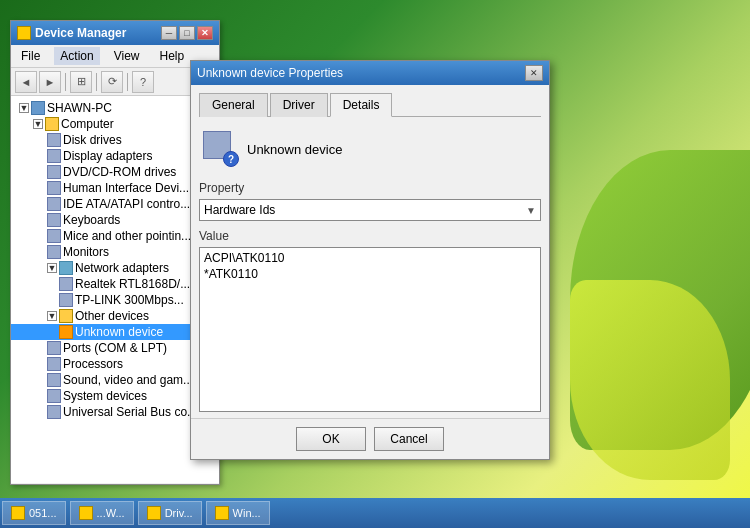 This screenshot has width=750, height=528. I want to click on tab-driver: Driver, so click(299, 105).